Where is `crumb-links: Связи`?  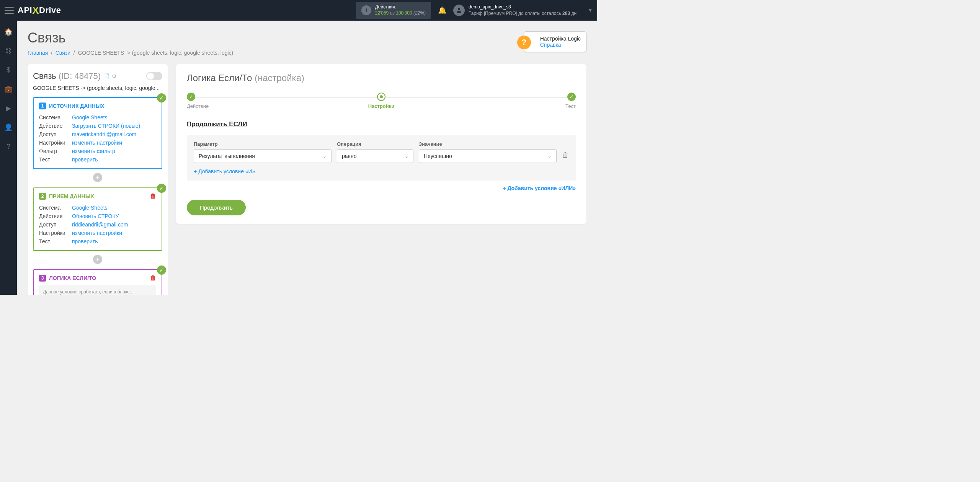
crumb-links: Связи is located at coordinates (63, 53).